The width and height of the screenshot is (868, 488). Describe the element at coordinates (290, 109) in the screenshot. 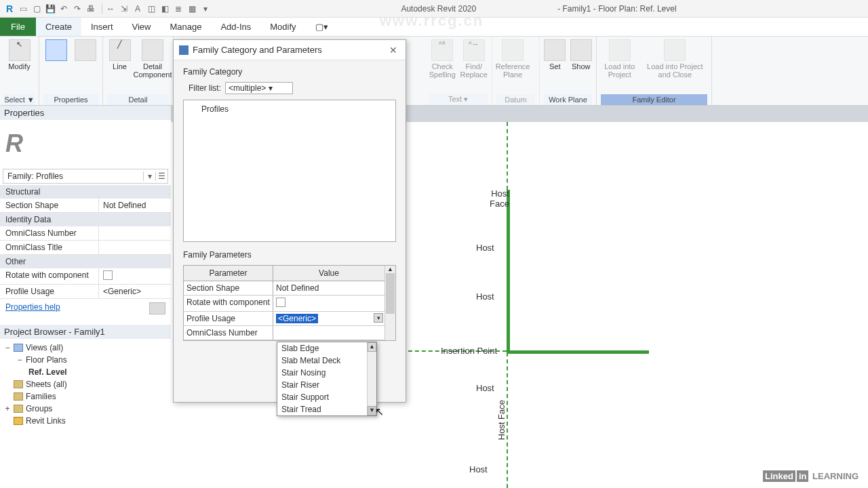

I see `category-item-profiles: Profiles` at that location.